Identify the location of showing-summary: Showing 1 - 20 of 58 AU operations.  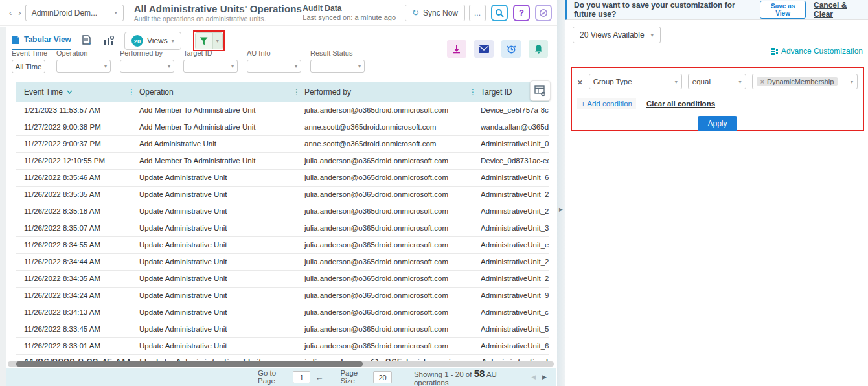
(465, 377).